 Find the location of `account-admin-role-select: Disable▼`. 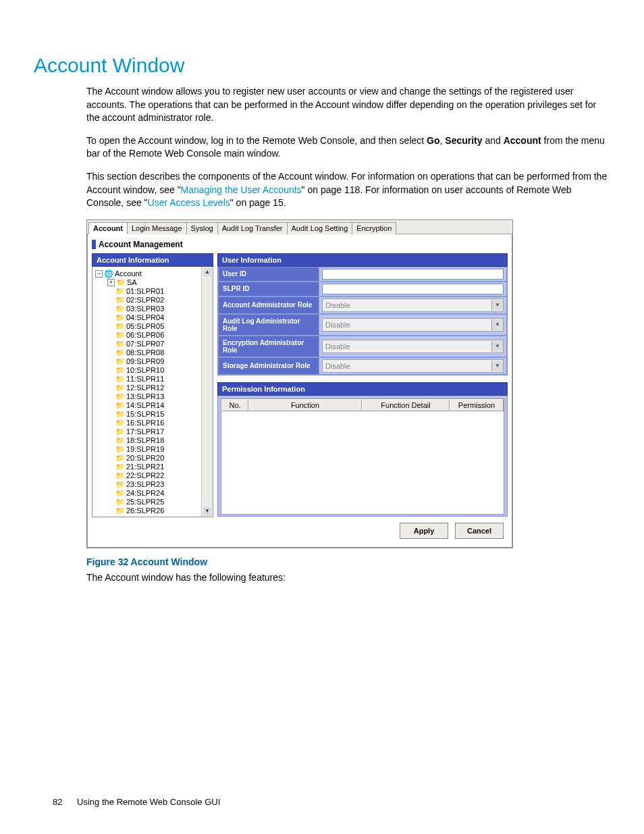

account-admin-role-select: Disable▼ is located at coordinates (413, 305).